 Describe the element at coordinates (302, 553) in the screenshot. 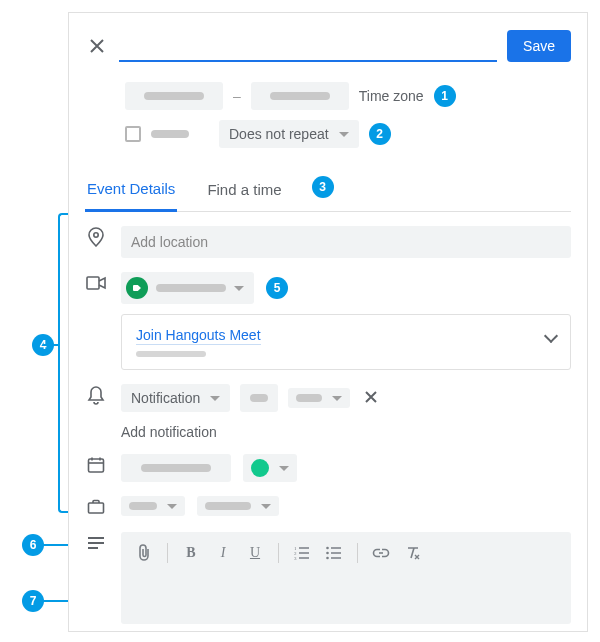

I see `numbered-list-button: 123` at that location.